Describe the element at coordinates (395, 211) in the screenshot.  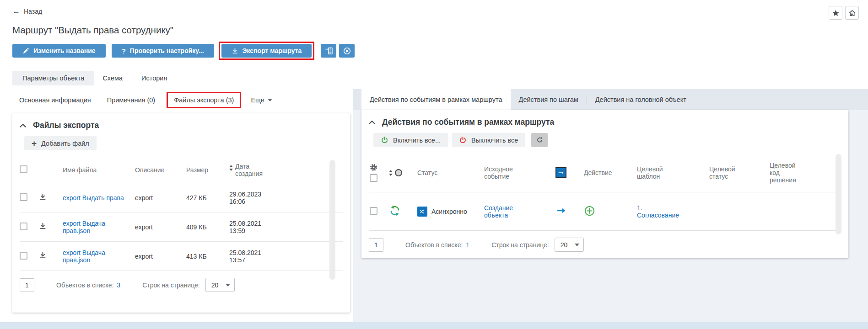
I see `sync-status-icon` at that location.